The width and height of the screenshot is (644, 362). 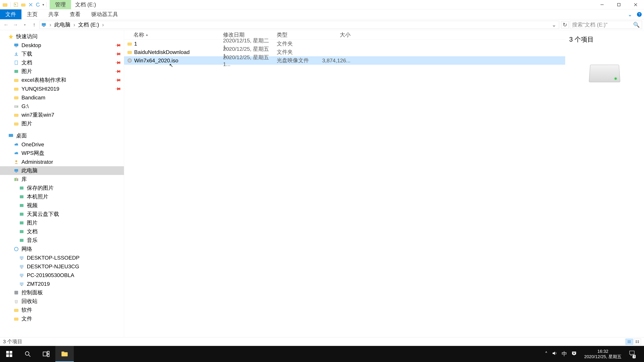 I want to click on qat-properties-icon, so click(x=16, y=5).